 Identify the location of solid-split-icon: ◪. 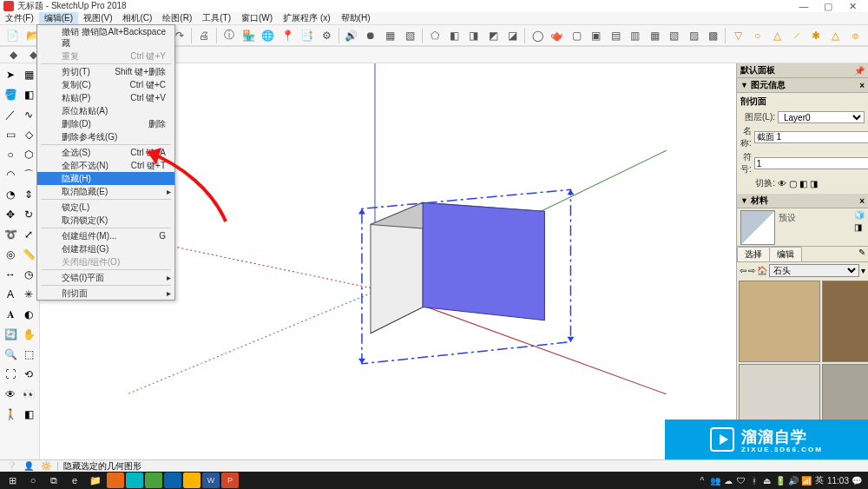
(513, 36).